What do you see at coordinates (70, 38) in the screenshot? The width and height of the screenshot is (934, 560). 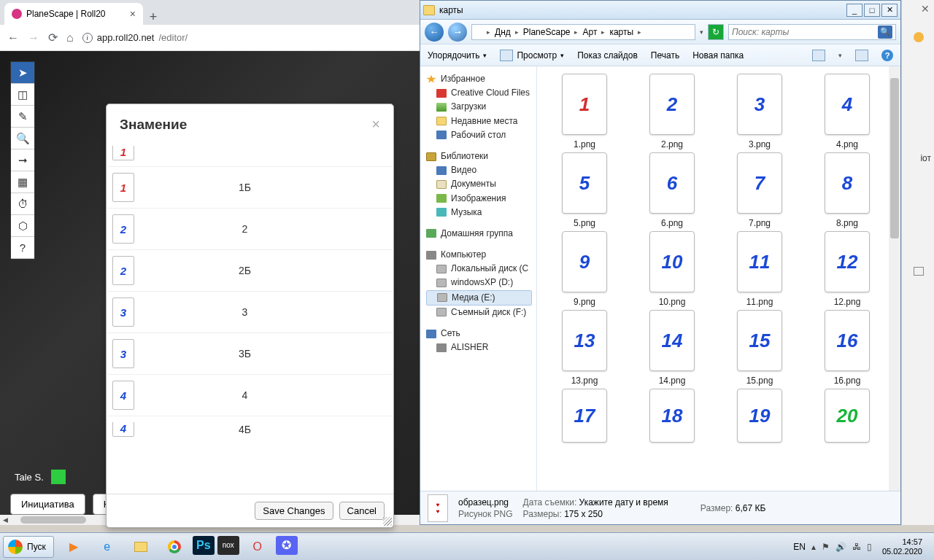 I see `home-icon: ⌂` at bounding box center [70, 38].